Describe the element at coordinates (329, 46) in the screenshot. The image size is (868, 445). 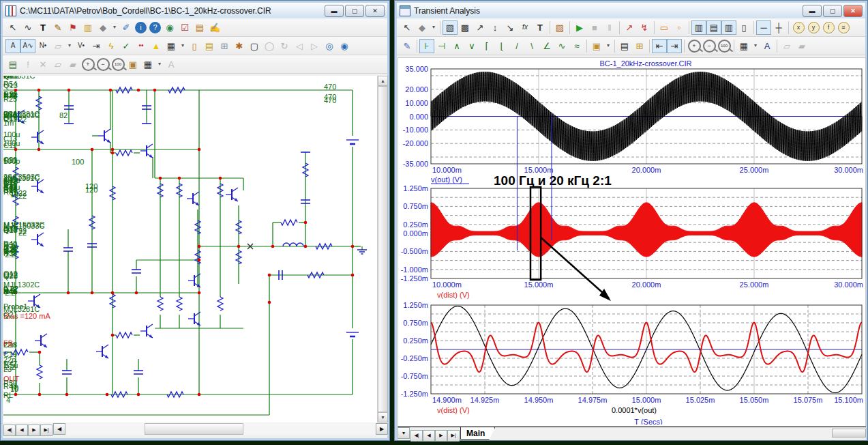
I see `find-icon: ◎` at that location.